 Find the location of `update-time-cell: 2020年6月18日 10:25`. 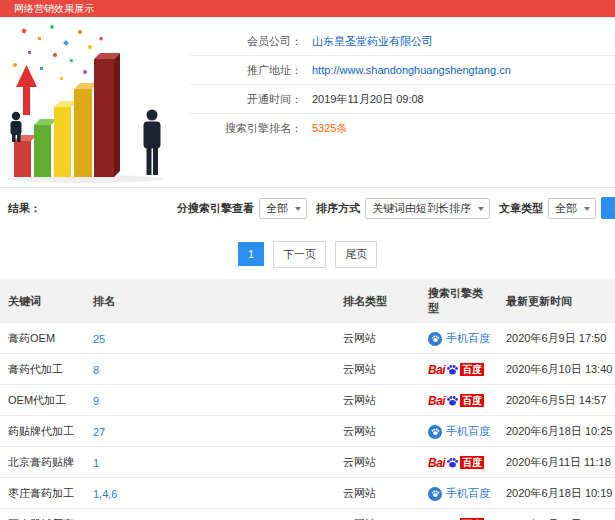

update-time-cell: 2020年6月18日 10:25 is located at coordinates (556, 432).